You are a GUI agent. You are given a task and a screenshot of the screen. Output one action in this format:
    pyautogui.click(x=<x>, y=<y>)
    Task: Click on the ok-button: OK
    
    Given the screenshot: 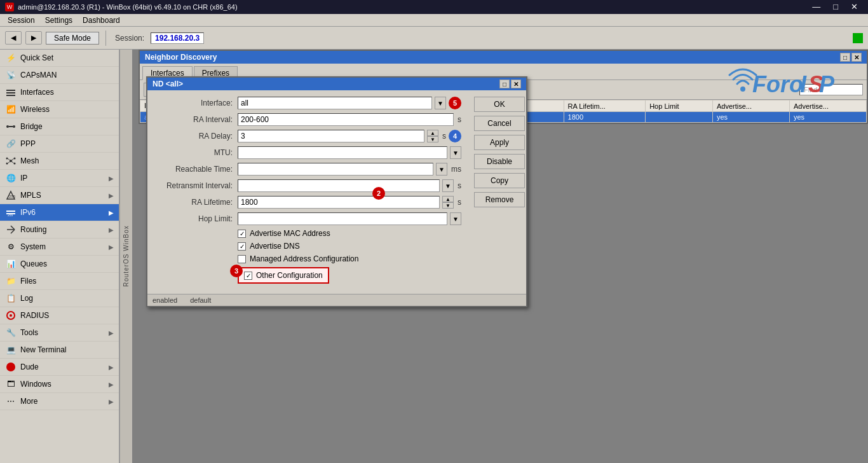 What is the action you would take?
    pyautogui.click(x=499, y=104)
    